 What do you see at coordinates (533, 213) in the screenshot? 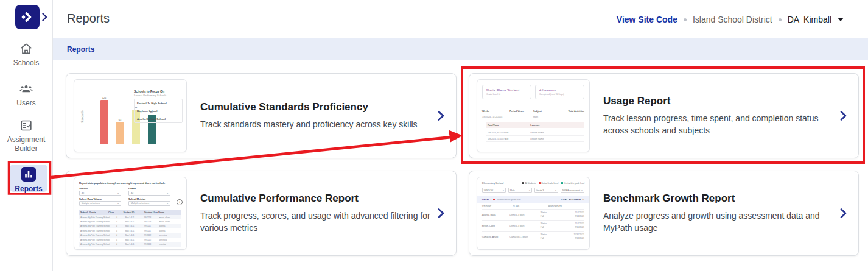
I see `benchmark-report-thumbnail: Elementary School All Students Below Gra…` at bounding box center [533, 213].